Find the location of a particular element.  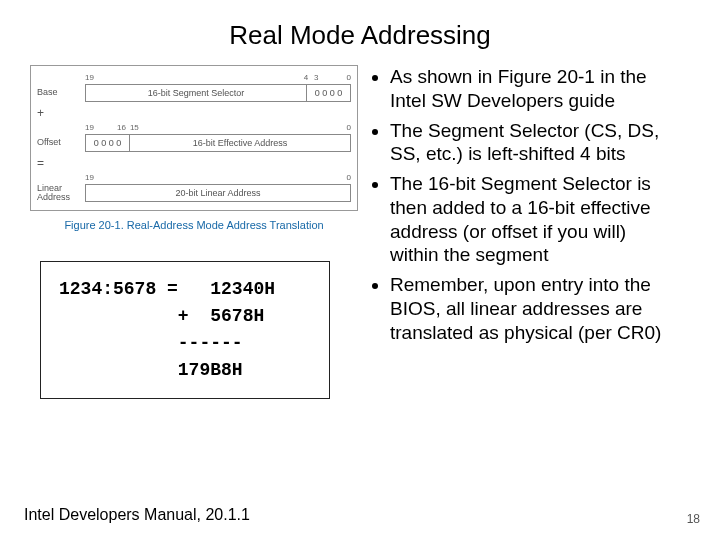

calc-line: + 5678H is located at coordinates (185, 316).